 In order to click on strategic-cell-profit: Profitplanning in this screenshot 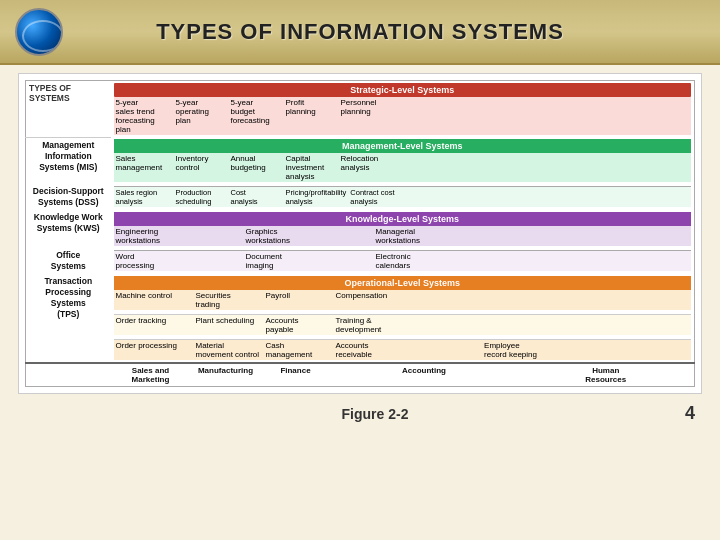, I will do `click(312, 116)`.